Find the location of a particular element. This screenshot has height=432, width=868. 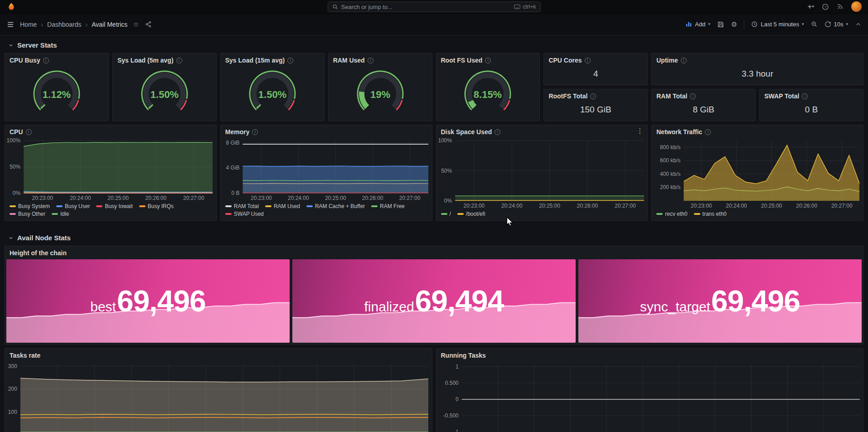

legend-item: Busy System is located at coordinates (30, 206).